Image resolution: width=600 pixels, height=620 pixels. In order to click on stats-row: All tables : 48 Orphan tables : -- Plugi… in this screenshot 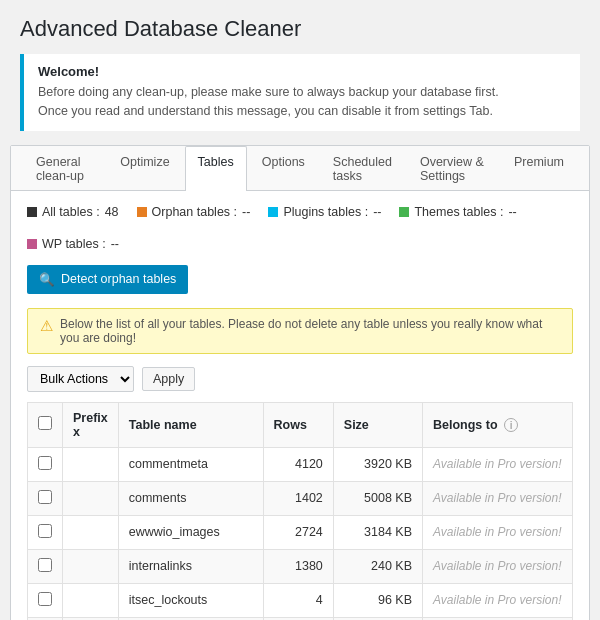, I will do `click(300, 228)`.